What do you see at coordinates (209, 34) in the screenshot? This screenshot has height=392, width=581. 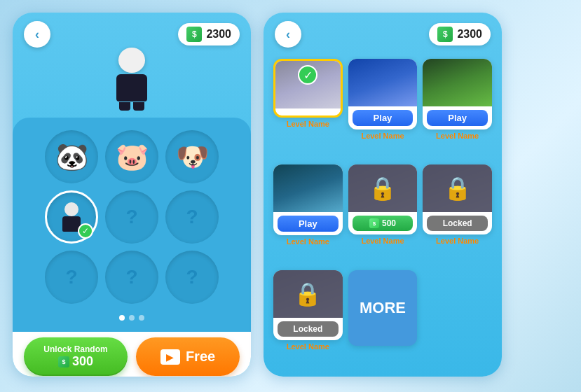 I see `left-coin-display: $ 2300` at bounding box center [209, 34].